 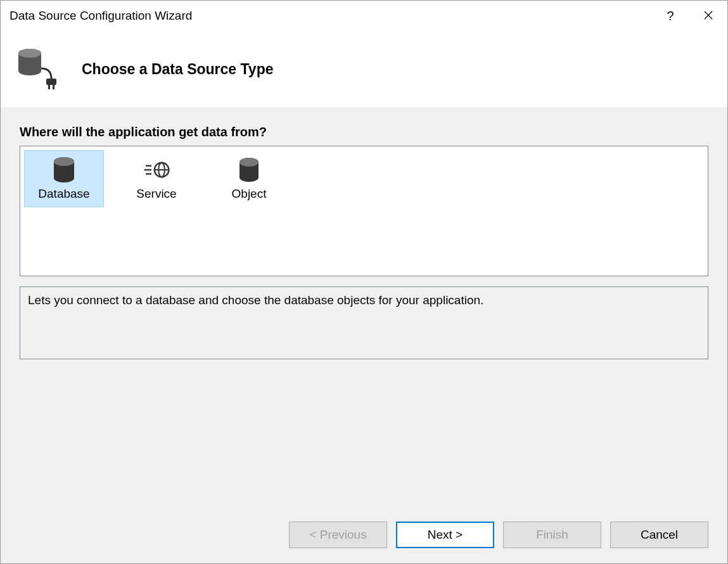 What do you see at coordinates (156, 170) in the screenshot?
I see `service-globe-icon` at bounding box center [156, 170].